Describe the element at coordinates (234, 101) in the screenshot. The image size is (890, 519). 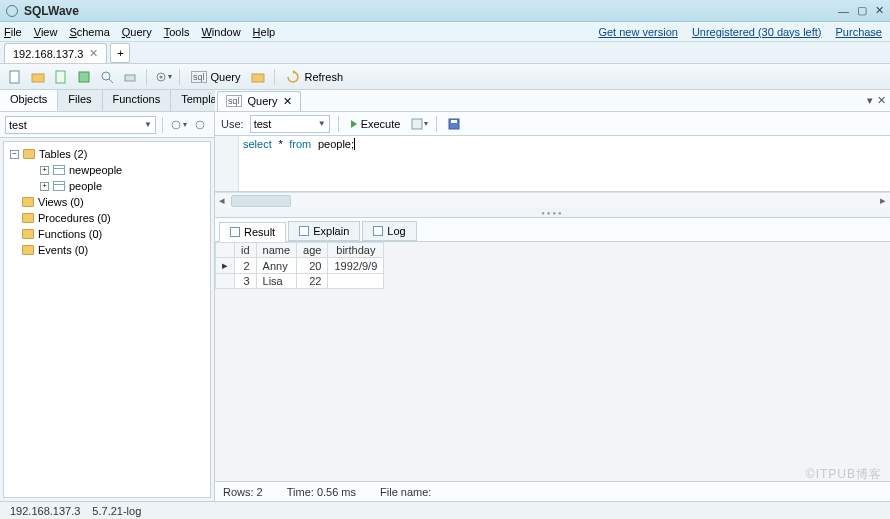
I see `sql-icon: sql` at that location.